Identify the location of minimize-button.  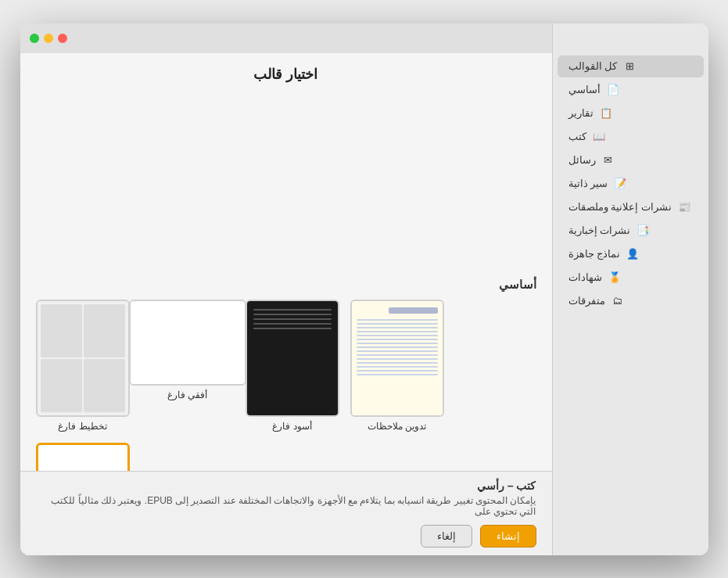
(48, 38).